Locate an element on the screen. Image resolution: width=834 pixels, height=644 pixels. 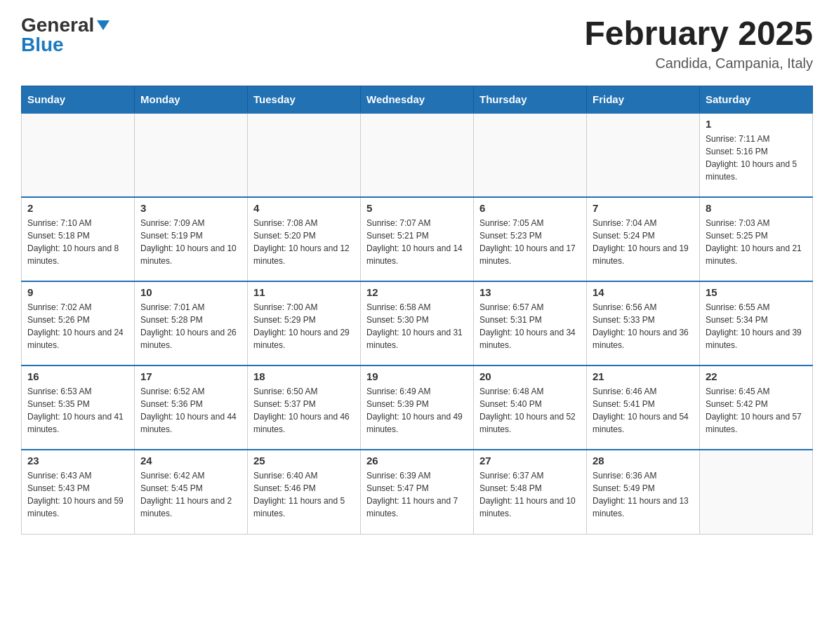
calendar-cell: 13Sunrise: 6:57 AM Sunset: 5:31 PM Dayli… is located at coordinates (531, 323).